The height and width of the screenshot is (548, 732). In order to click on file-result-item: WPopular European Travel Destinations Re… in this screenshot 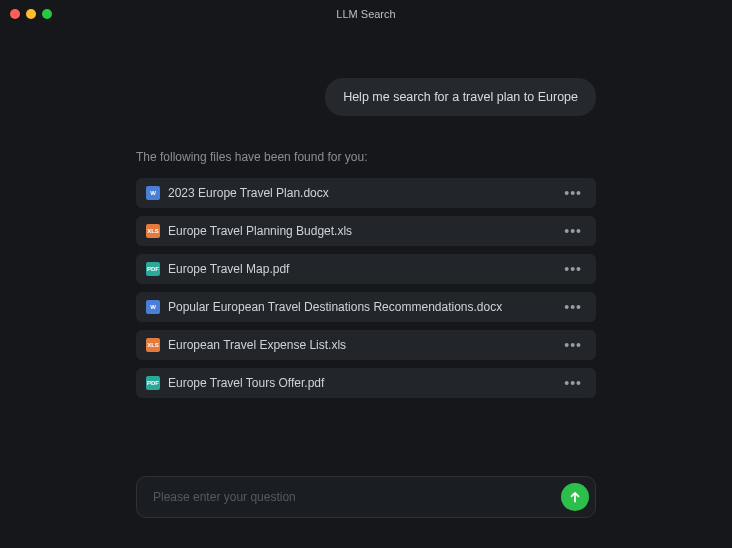, I will do `click(366, 307)`.